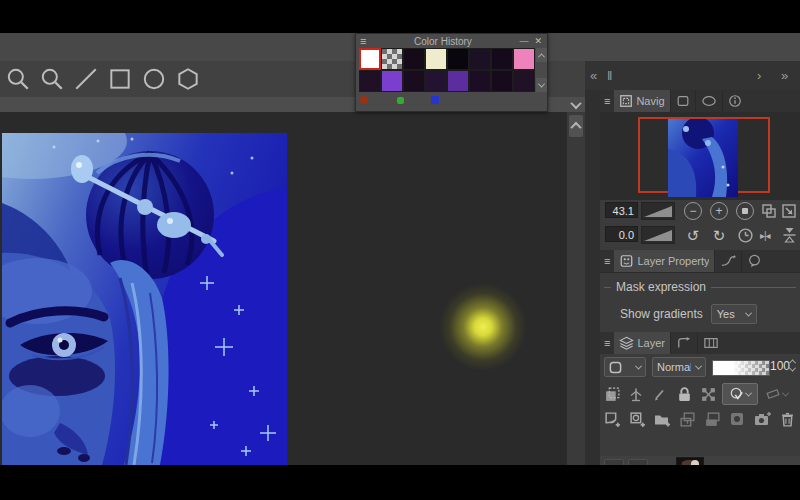 Image resolution: width=800 pixels, height=500 pixels. What do you see at coordinates (607, 262) in the screenshot?
I see `layer-property-menu-icon: ≡` at bounding box center [607, 262].